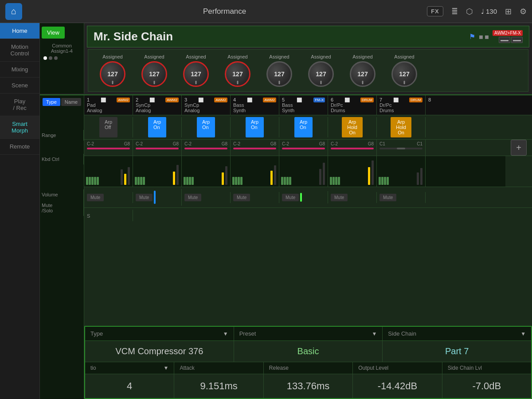  I want to click on knob-section: Assigned 127 Assigned 127 Assigned 127, so click(308, 70).